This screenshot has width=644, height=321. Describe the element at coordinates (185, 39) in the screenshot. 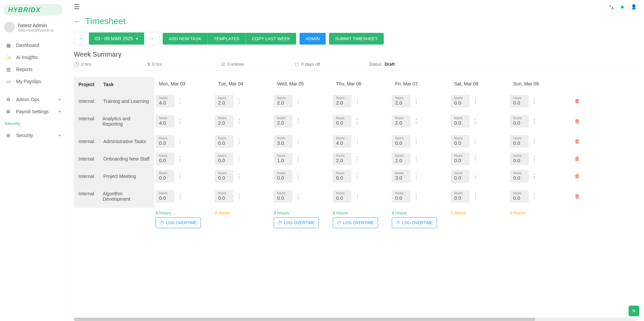

I see `add-task-button: ADD NEW TASK` at that location.